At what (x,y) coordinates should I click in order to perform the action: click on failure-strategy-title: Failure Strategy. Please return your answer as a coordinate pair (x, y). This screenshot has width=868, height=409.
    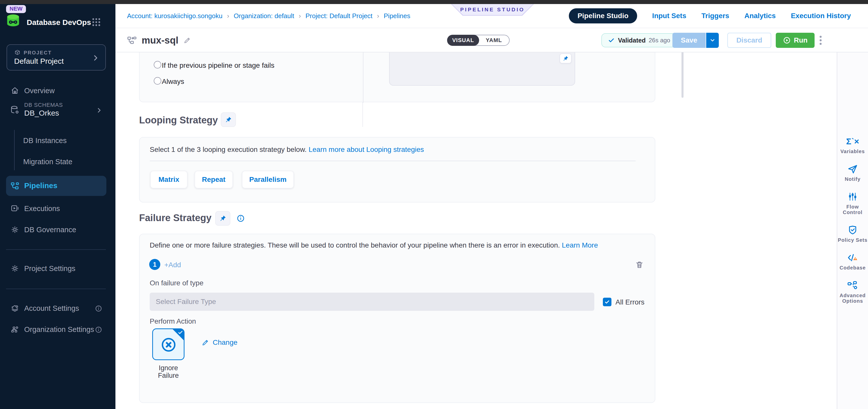
    Looking at the image, I should click on (175, 218).